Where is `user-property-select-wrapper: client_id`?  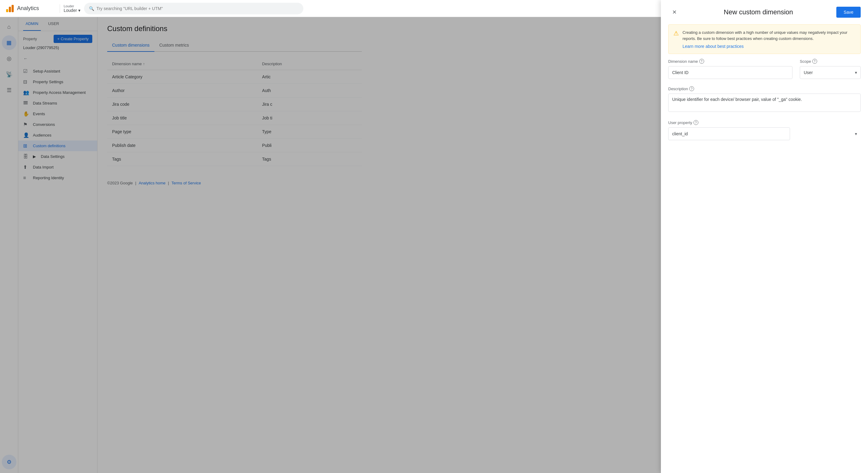 user-property-select-wrapper: client_id is located at coordinates (764, 134).